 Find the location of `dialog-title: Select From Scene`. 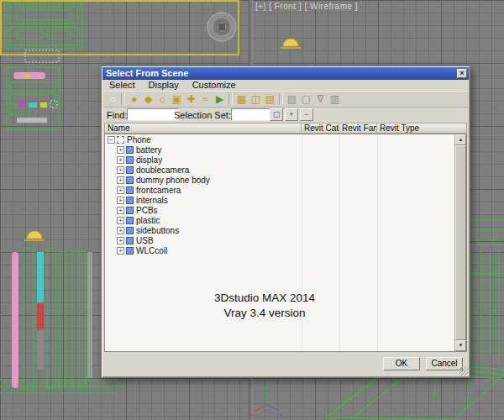

dialog-title: Select From Scene is located at coordinates (147, 73).